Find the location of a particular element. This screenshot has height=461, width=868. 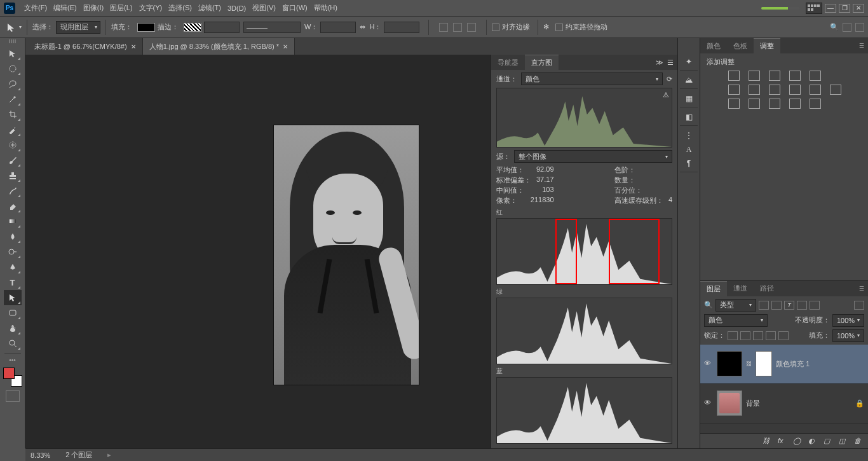

gear-icon: ✻ is located at coordinates (546, 27).